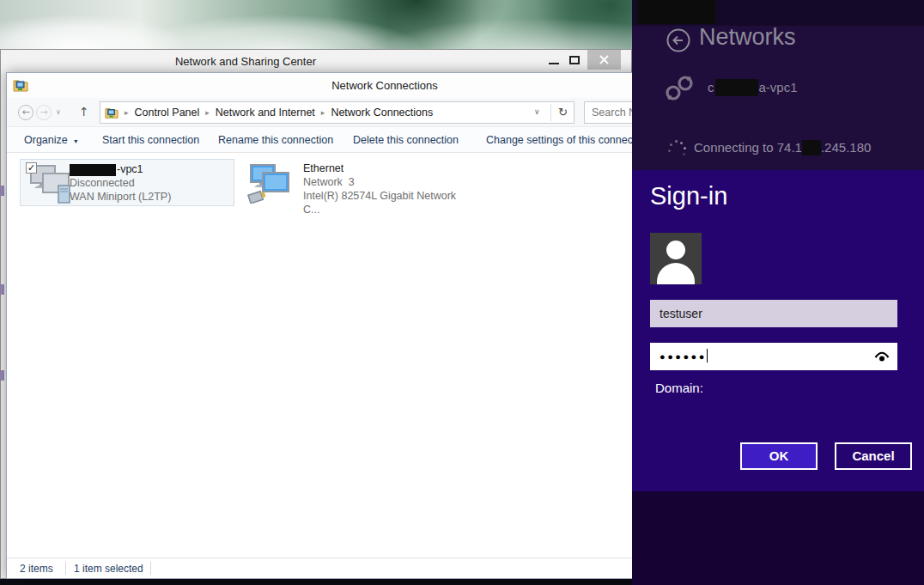 Image resolution: width=924 pixels, height=585 pixels. What do you see at coordinates (882, 356) in the screenshot?
I see `reveal-password-icon` at bounding box center [882, 356].